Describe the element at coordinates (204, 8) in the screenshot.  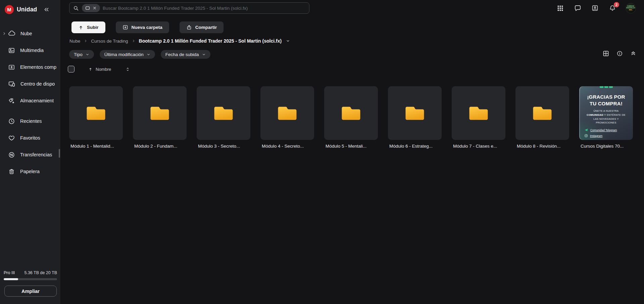
I see `search-input` at that location.